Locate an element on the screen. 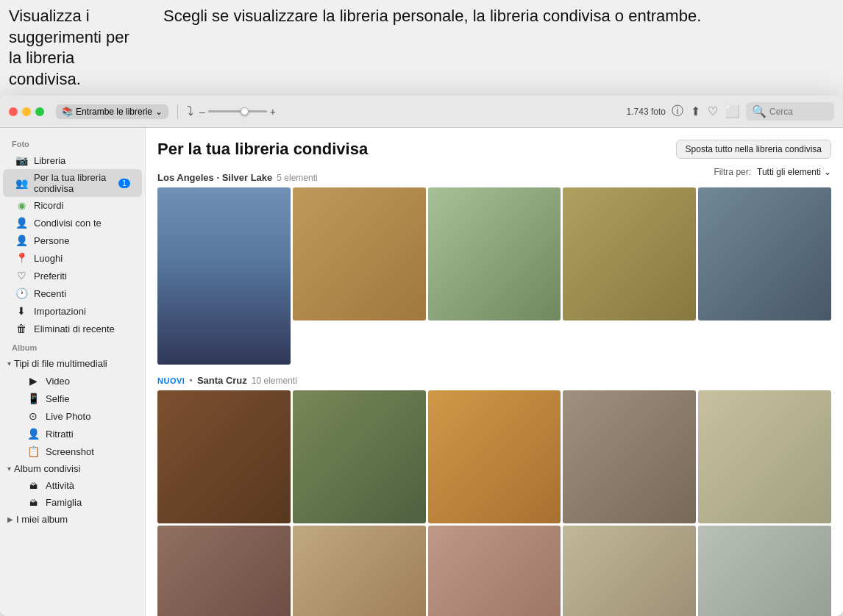  sidebar-item-eliminati: 🗑 Eliminati di recente is located at coordinates (72, 329).